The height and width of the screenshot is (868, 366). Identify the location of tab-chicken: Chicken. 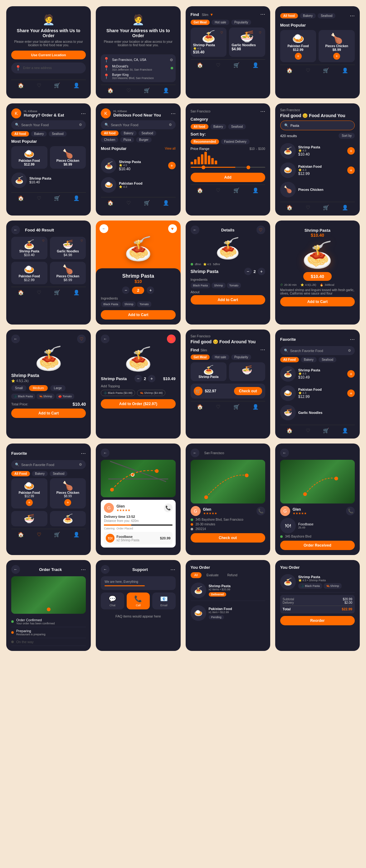
(109, 140).